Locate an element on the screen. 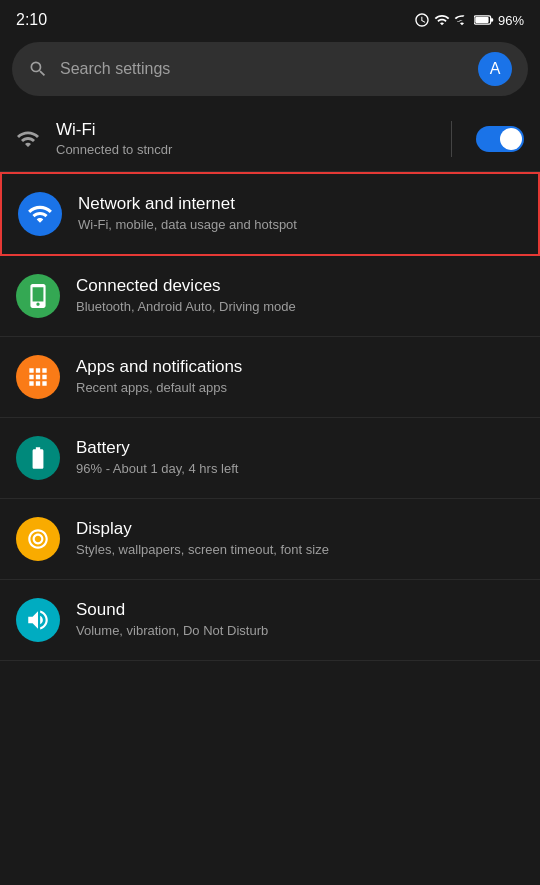 The height and width of the screenshot is (885, 540). wifi-status-icon is located at coordinates (442, 20).